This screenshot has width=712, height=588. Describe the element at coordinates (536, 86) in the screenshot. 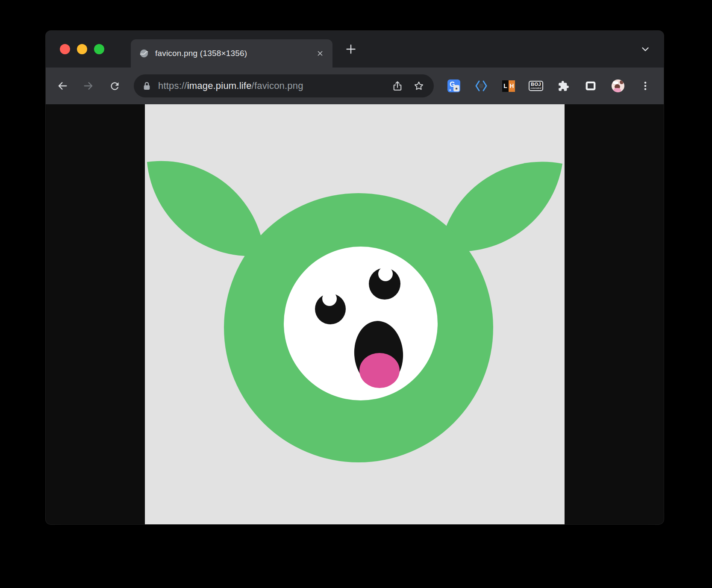

I see `extension-boj-extended: BOJ extended` at that location.